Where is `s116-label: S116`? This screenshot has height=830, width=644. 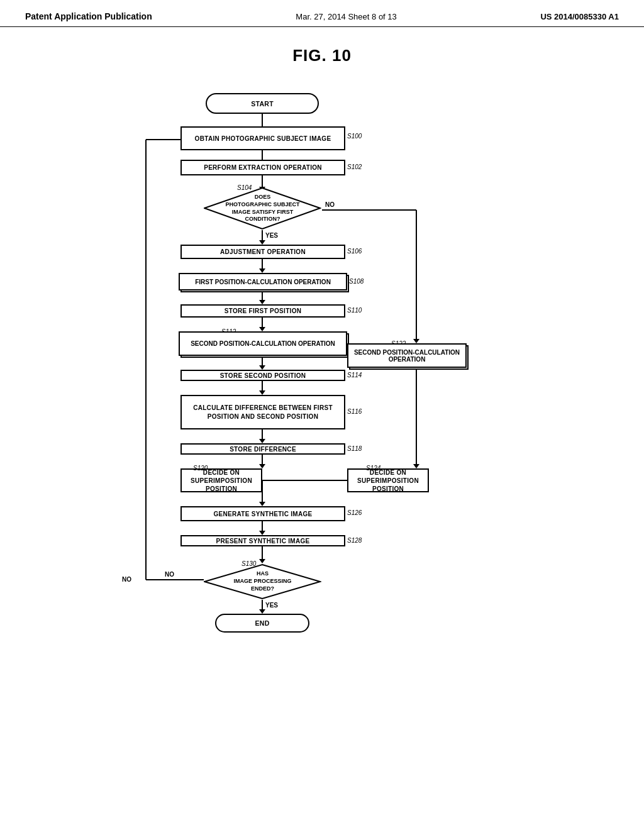
s116-label: S116 is located at coordinates (355, 411).